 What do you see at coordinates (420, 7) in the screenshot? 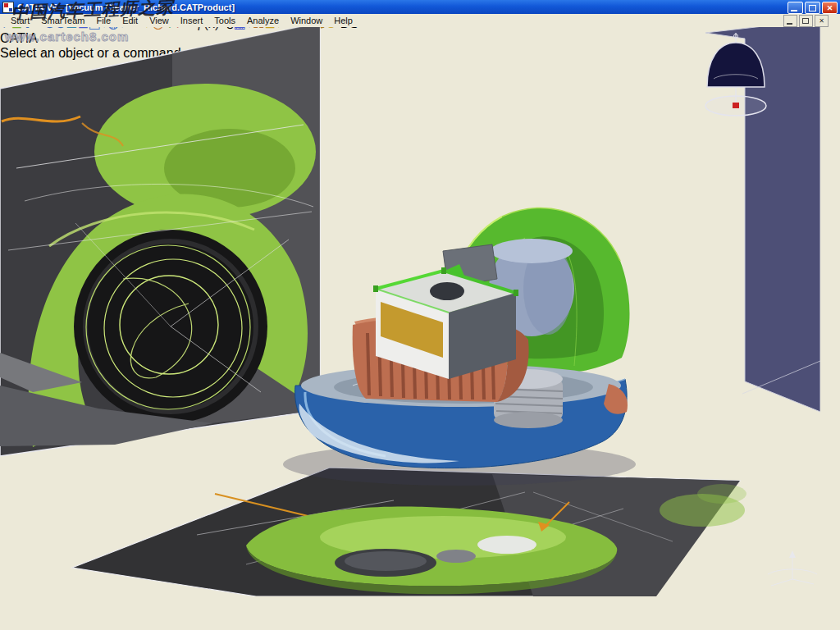
I see `title-bar: CATIA V5 - [Vacuum Cleaner_Richard.CATPr…` at bounding box center [420, 7].